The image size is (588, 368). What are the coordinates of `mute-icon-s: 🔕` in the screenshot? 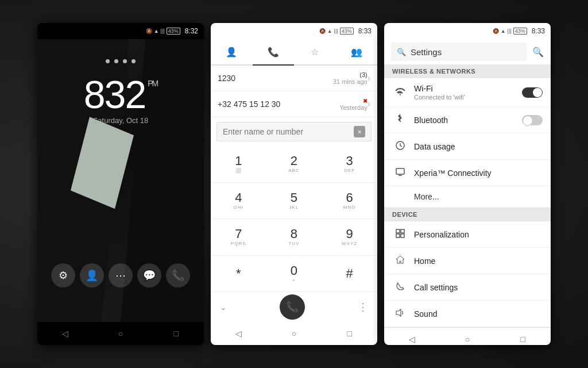 It's located at (496, 31).